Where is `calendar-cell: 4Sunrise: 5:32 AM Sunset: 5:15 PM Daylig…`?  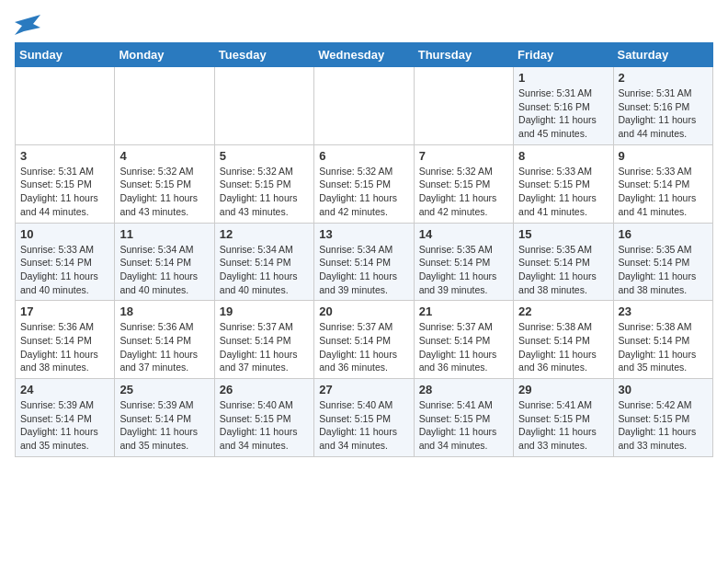 calendar-cell: 4Sunrise: 5:32 AM Sunset: 5:15 PM Daylig… is located at coordinates (165, 184).